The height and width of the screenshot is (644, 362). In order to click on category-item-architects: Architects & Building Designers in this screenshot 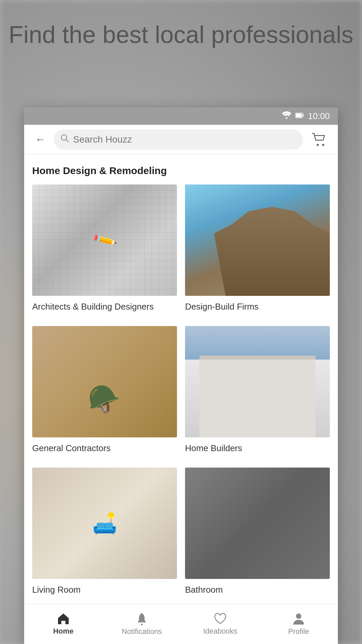, I will do `click(107, 255)`.